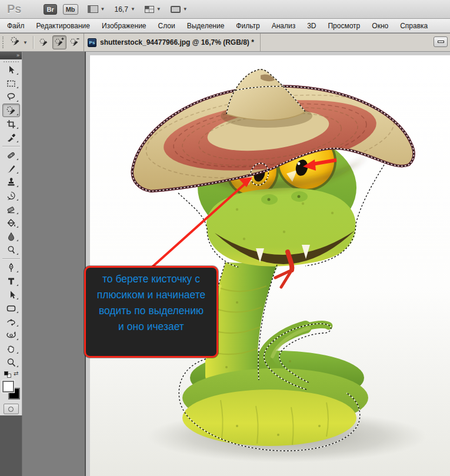 The width and height of the screenshot is (450, 476). What do you see at coordinates (50, 9) in the screenshot?
I see `launch-bridge-button: Br` at bounding box center [50, 9].